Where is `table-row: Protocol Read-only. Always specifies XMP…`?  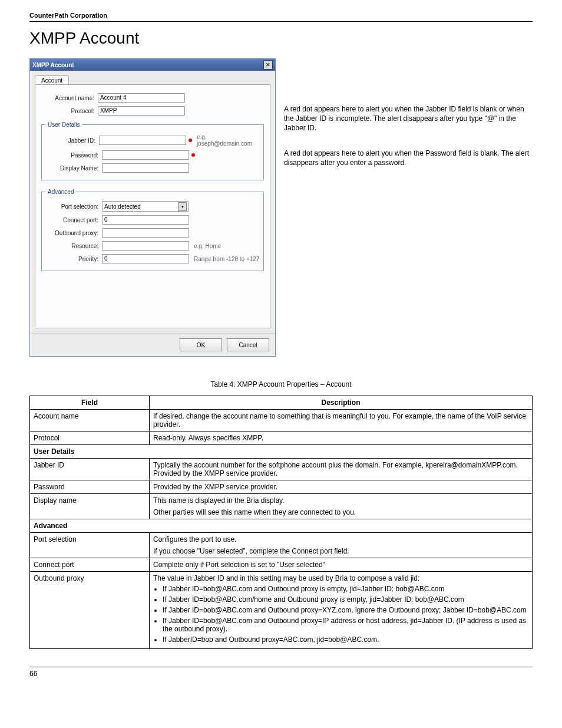 table-row: Protocol Read-only. Always specifies XMP… is located at coordinates (282, 439).